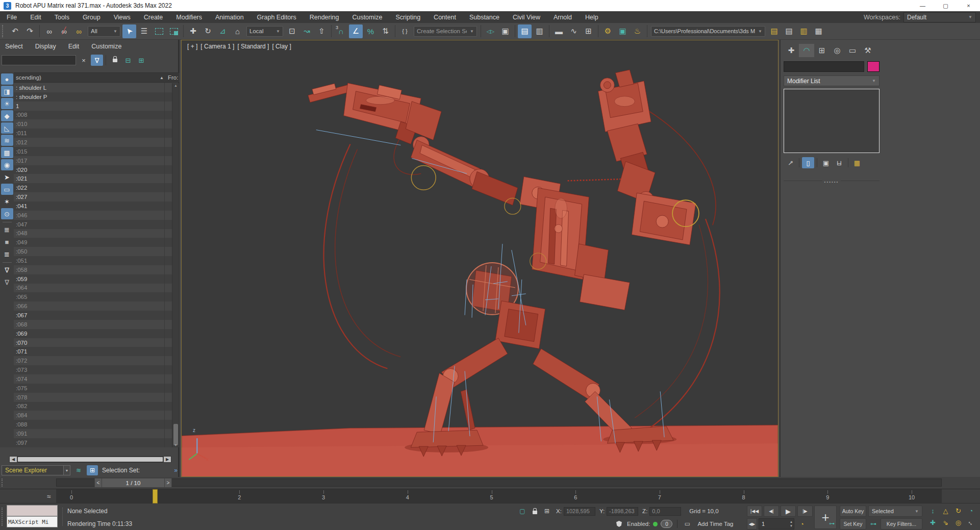 The image size is (980, 530). I want to click on configure-modifier-sets-icon: ▦, so click(857, 163).